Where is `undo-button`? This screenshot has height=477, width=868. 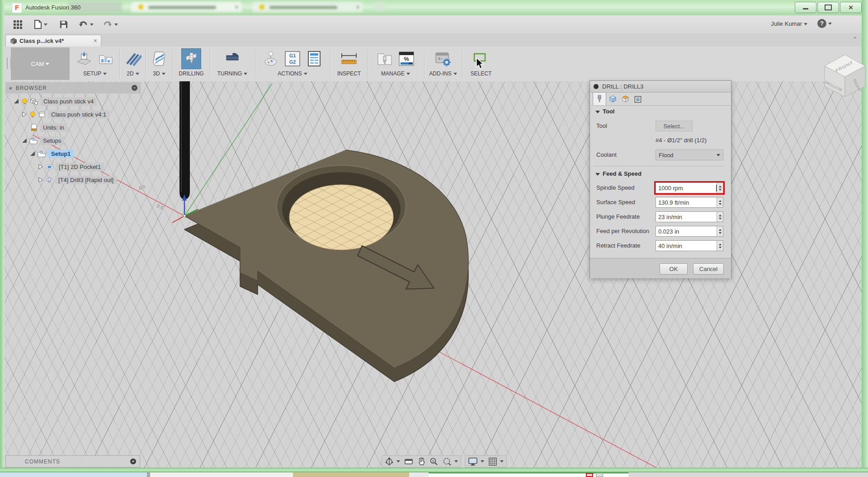 undo-button is located at coordinates (86, 24).